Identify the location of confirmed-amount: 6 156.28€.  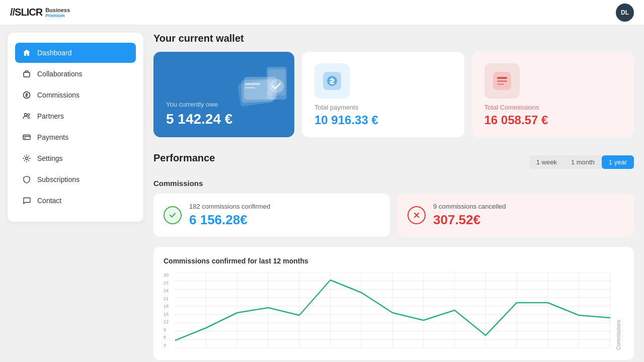
(229, 220).